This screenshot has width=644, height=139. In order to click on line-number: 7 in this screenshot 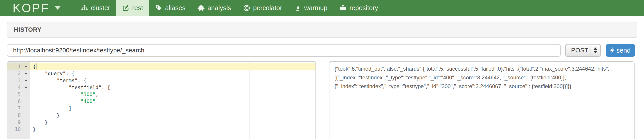, I will do `click(19, 108)`.